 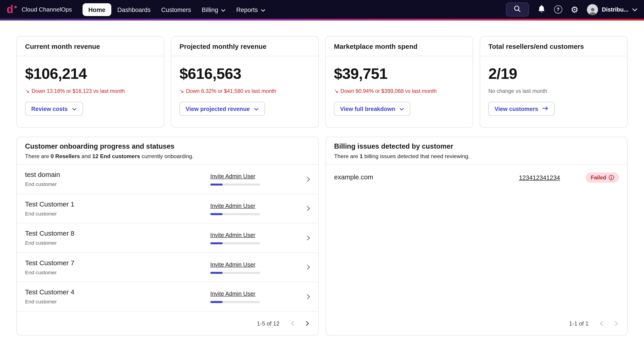 What do you see at coordinates (322, 20) in the screenshot?
I see `brand-gradient-divider` at bounding box center [322, 20].